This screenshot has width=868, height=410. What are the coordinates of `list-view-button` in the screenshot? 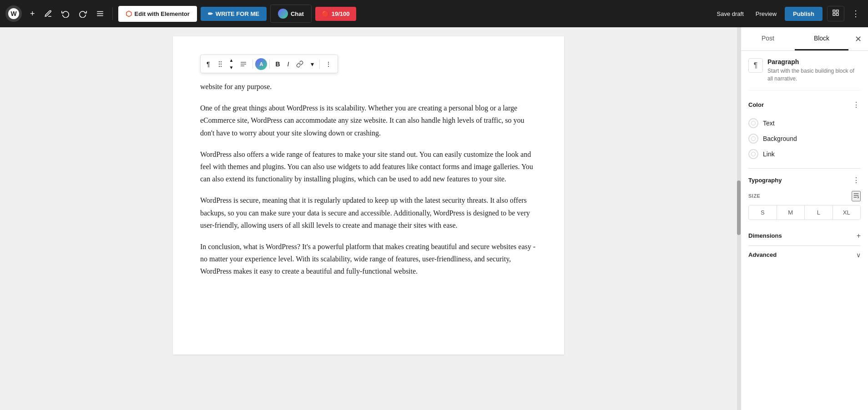 It's located at (100, 14).